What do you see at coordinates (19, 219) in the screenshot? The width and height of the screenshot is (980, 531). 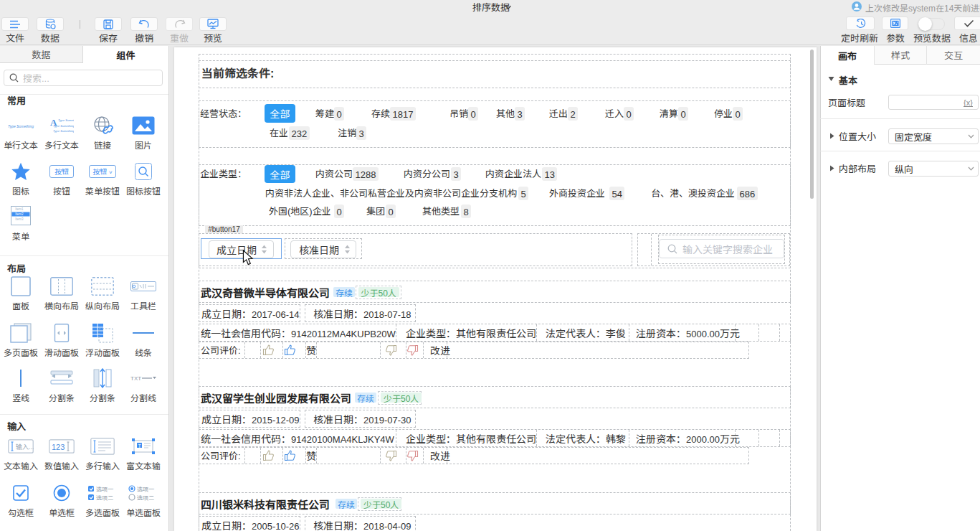 I see `svg-text: Item3` at bounding box center [19, 219].